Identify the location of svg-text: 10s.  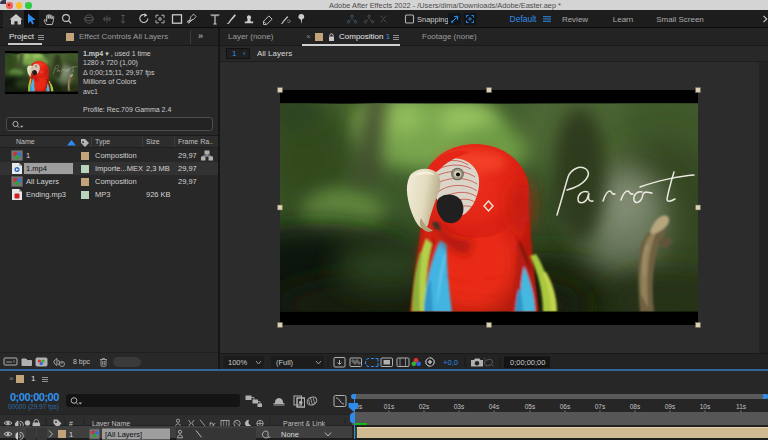
(706, 406).